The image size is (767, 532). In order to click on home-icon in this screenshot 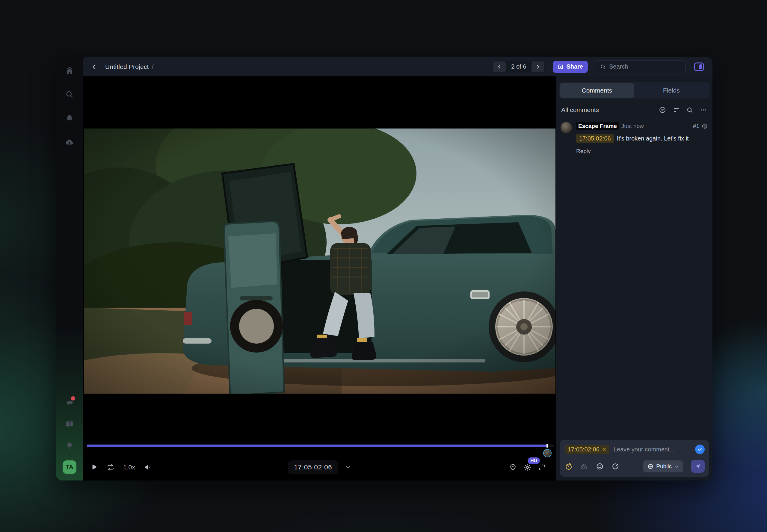, I will do `click(69, 71)`.